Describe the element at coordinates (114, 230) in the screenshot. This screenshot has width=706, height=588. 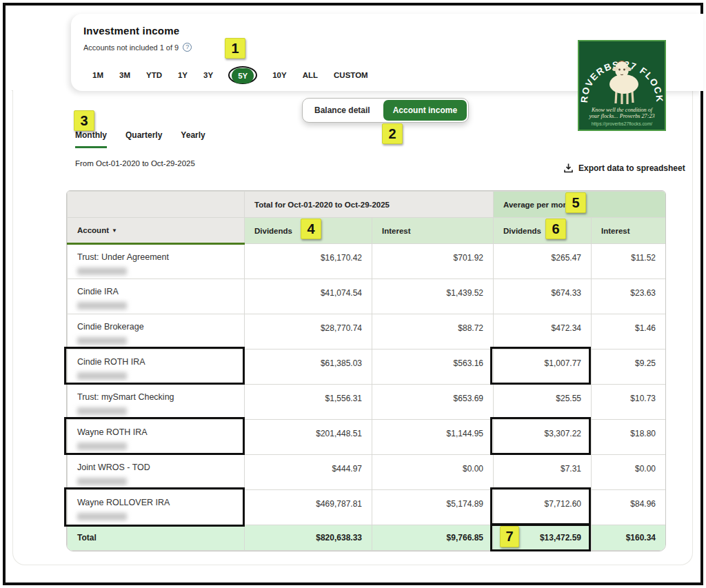
I see `sort-caret-icon: ▼` at that location.